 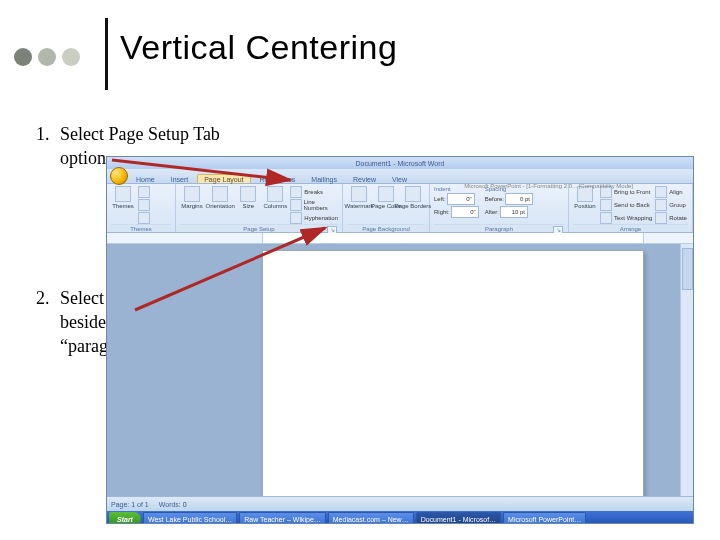 I want to click on orientation-button: Orientation, so click(x=220, y=205).